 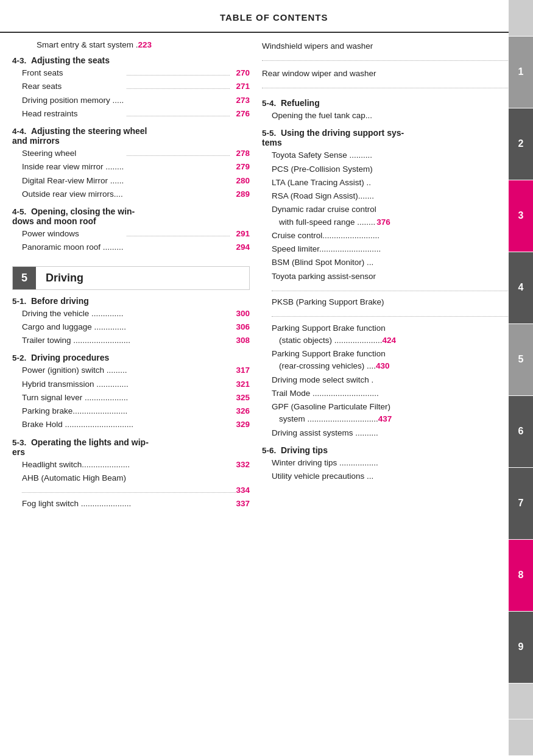 I want to click on toc-entry-psb-rear-wrap: Parking Support Brake function (rear-cro…, so click(x=400, y=361).